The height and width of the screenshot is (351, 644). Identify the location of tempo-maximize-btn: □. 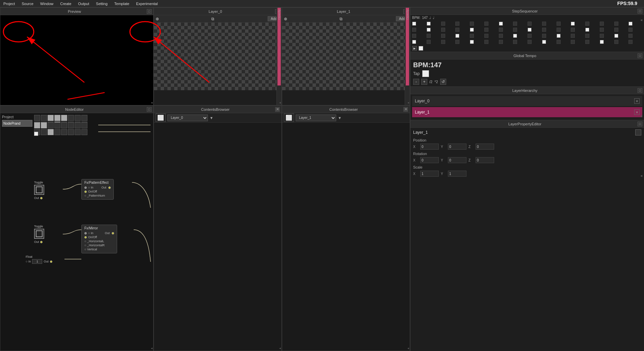
(640, 56).